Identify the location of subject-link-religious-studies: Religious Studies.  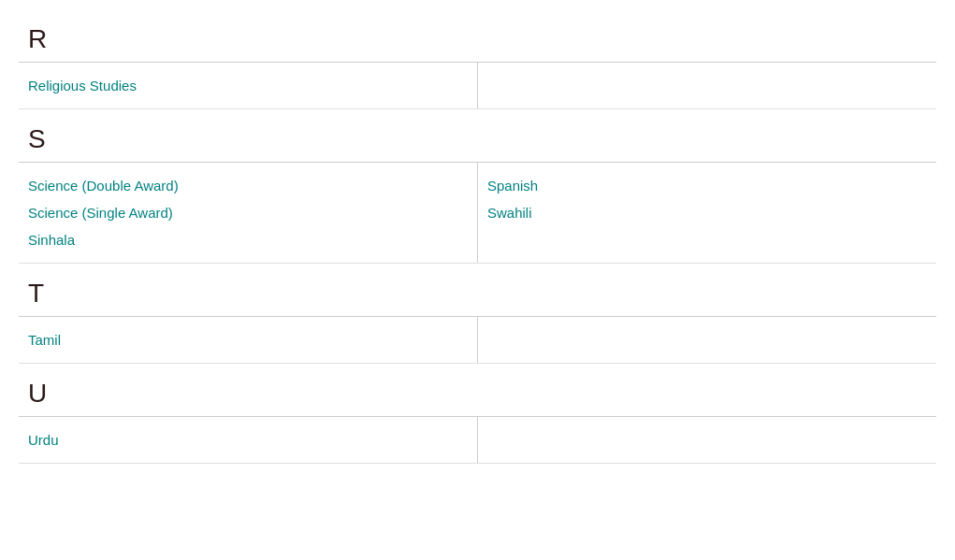
(248, 86).